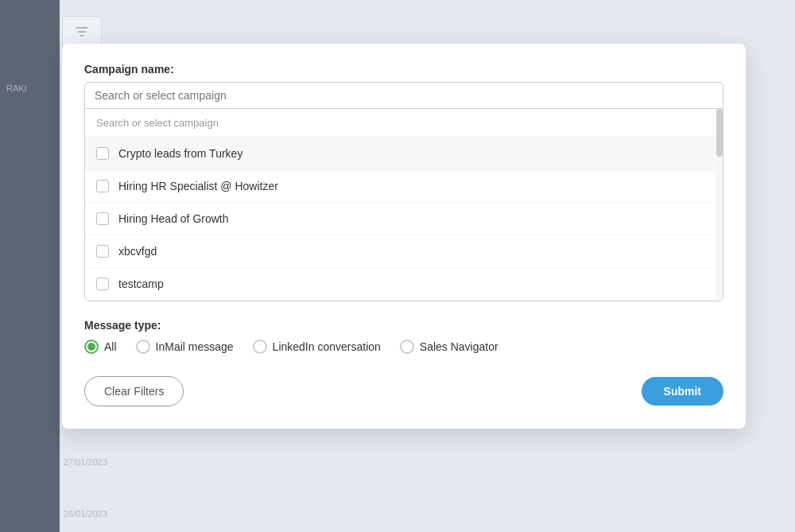  Describe the element at coordinates (404, 336) in the screenshot. I see `message-type-section: Message type: All InMail message LinkedI…` at that location.